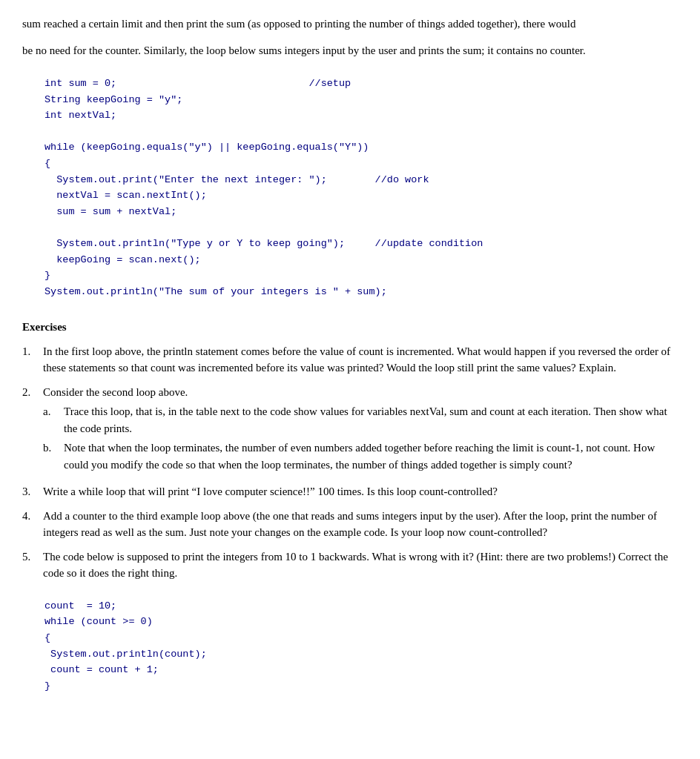 Image resolution: width=700 pixels, height=759 pixels. What do you see at coordinates (33, 393) in the screenshot?
I see `exercise-number-2: 2.` at bounding box center [33, 393].